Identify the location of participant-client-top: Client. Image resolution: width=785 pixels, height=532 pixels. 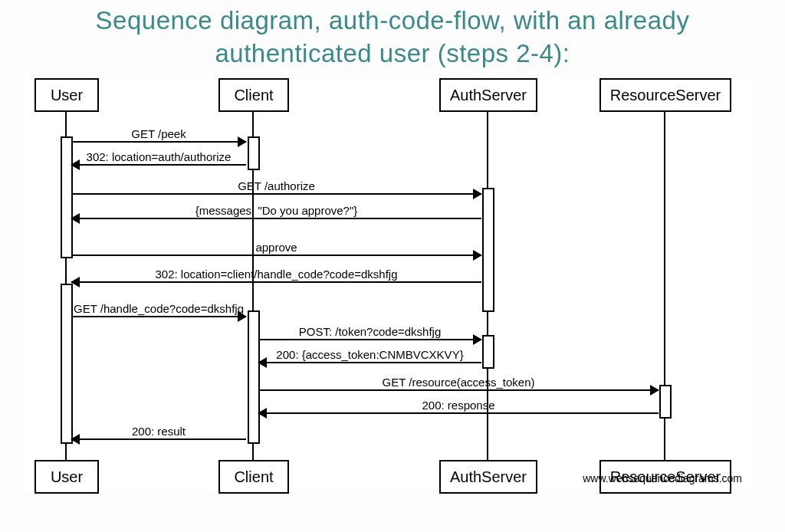
(254, 95).